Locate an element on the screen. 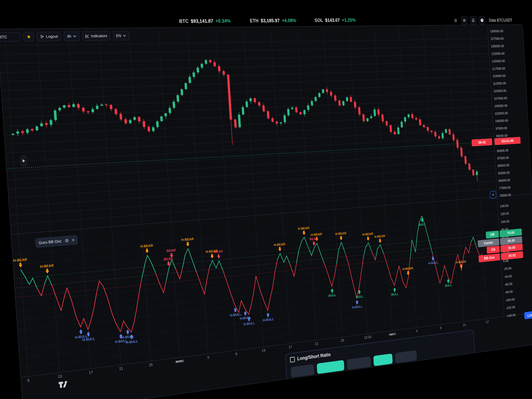 The width and height of the screenshot is (532, 399). ticker-bar: BTC $93,141.87 +0.34% ETH $3,185.97 +4.0… is located at coordinates (267, 21).